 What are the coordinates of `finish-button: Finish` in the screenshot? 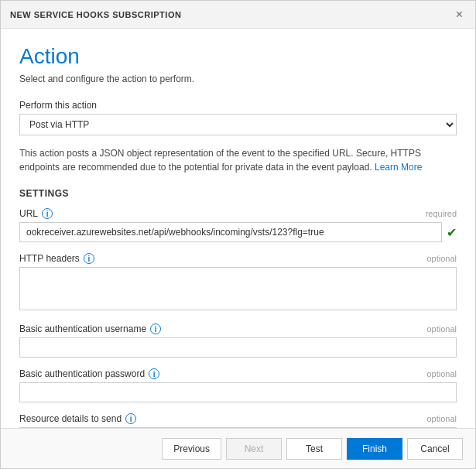 It's located at (375, 449).